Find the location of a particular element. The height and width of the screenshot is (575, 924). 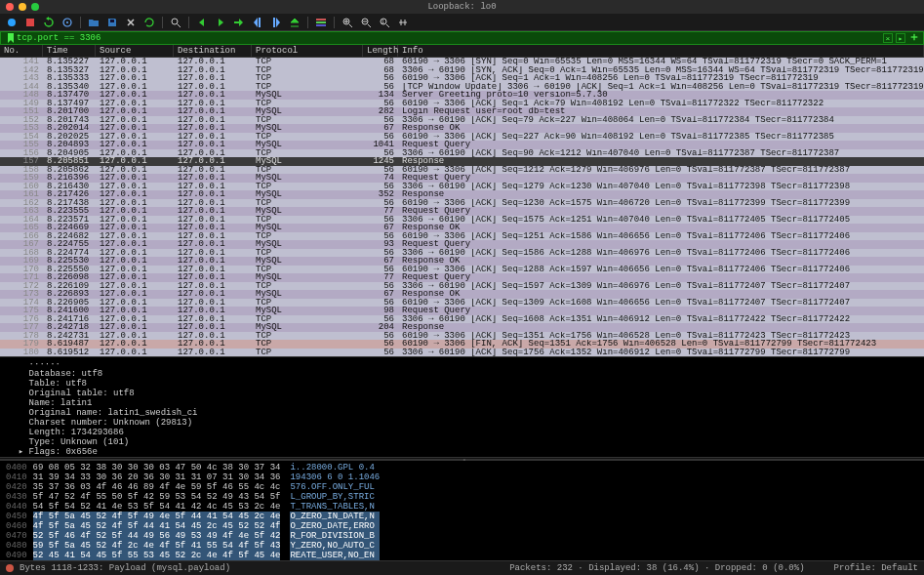

packet-row: 1748.226905127.0.0.1127.0.0.1TCP5660190 … is located at coordinates (462, 303).